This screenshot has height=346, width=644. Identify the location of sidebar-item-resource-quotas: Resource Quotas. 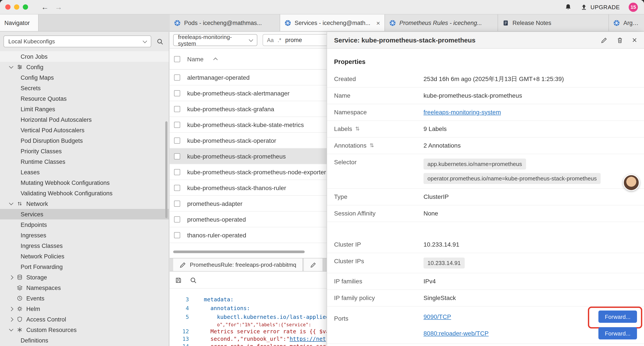
(84, 98).